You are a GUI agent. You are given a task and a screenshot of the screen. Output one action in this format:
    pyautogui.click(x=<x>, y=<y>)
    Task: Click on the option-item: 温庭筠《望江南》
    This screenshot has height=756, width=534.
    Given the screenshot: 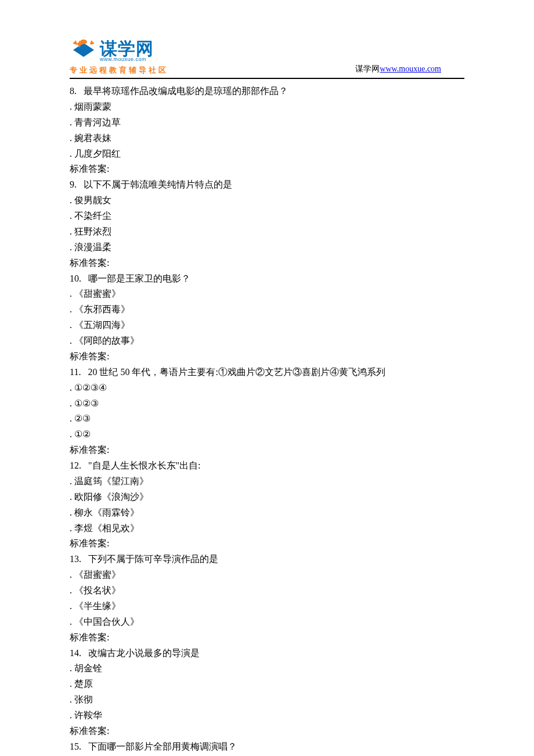 What is the action you would take?
    pyautogui.click(x=267, y=482)
    